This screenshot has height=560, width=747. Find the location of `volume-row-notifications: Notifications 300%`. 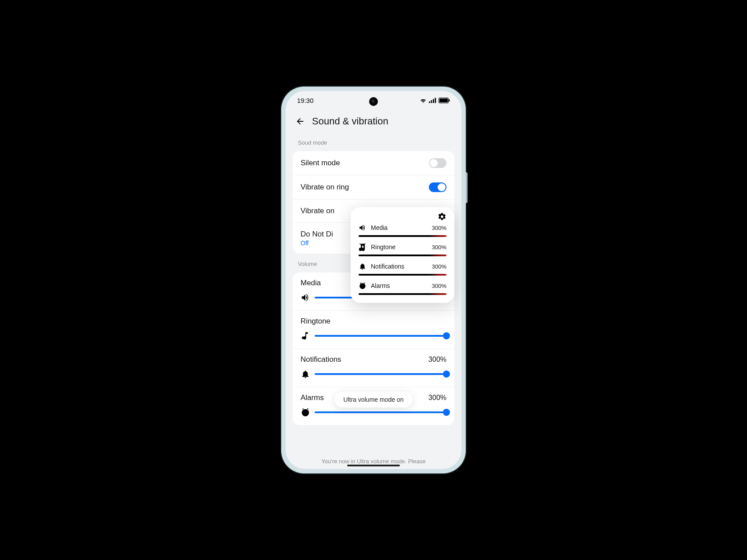

volume-row-notifications: Notifications 300% is located at coordinates (374, 368).